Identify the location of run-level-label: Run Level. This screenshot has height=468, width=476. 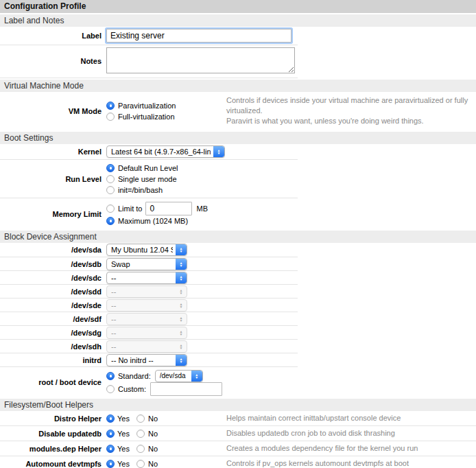
(51, 179).